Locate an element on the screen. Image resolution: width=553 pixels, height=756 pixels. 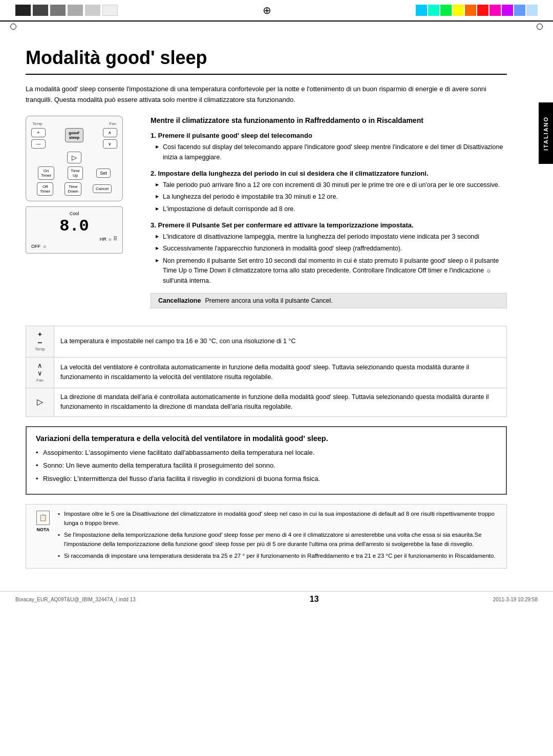
cancellation-box: Cancellazione Premere ancora una volta i… is located at coordinates (329, 301).